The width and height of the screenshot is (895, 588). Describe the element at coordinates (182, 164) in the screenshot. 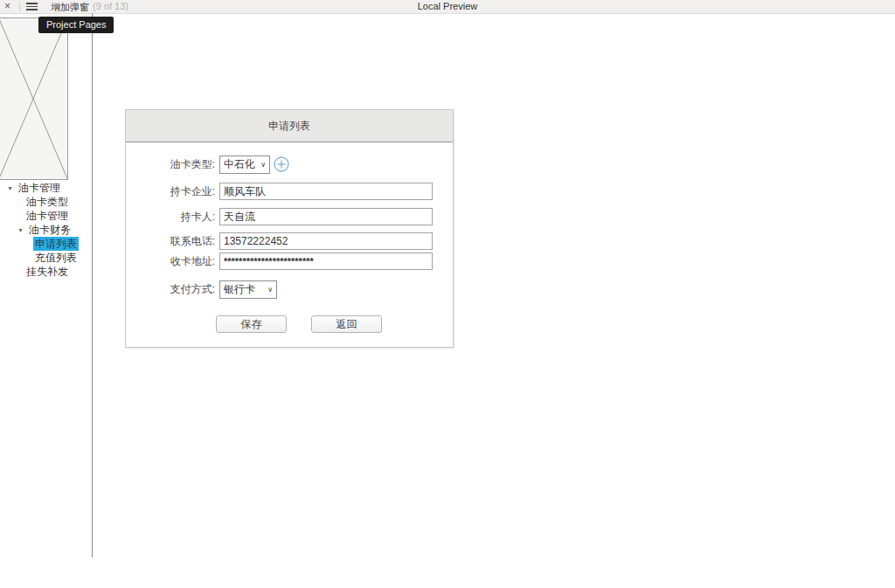

I see `fuel-card-type-label: 油卡类型:` at that location.